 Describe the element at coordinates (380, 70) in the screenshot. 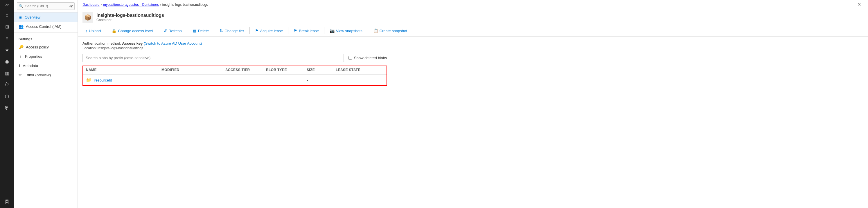

I see `col-header-actions` at that location.